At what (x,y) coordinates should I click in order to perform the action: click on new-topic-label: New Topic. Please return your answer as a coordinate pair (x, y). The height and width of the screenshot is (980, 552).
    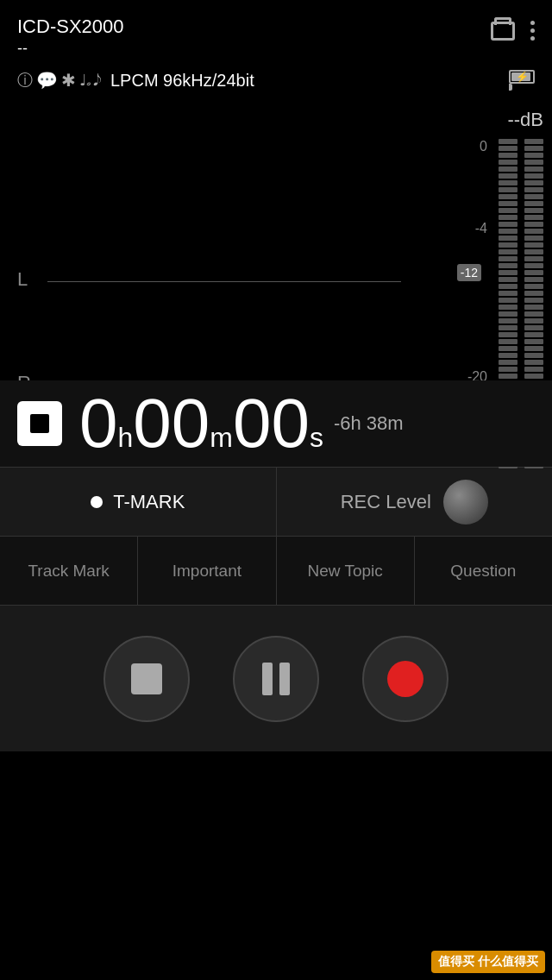
    Looking at the image, I should click on (345, 571).